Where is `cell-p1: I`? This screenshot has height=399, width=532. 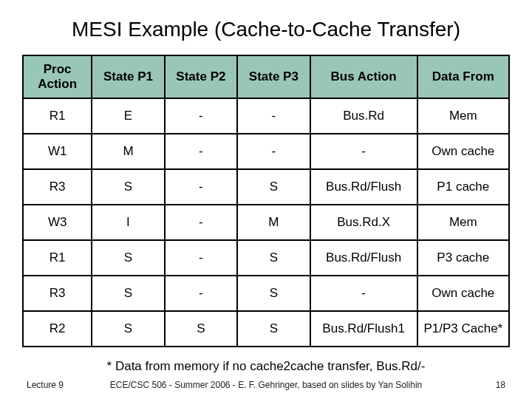 cell-p1: I is located at coordinates (128, 222).